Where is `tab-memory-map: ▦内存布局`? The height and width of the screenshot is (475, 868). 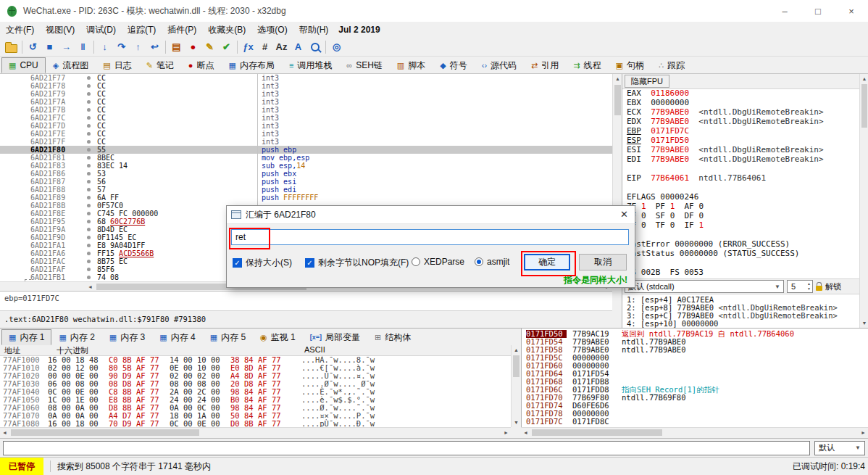 tab-memory-map: ▦内存布局 is located at coordinates (252, 65).